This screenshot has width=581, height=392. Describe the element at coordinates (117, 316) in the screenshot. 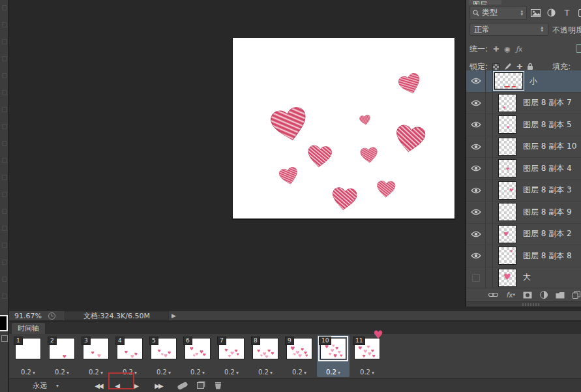

I see `document-size-field: 文档:324.3K/6.50M` at that location.